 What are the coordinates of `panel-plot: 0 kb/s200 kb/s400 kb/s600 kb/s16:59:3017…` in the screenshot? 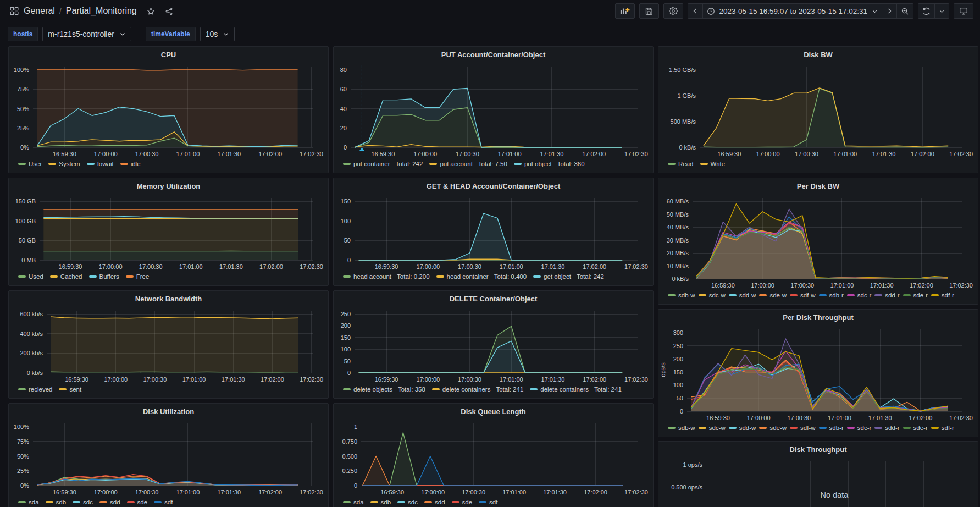 It's located at (168, 345).